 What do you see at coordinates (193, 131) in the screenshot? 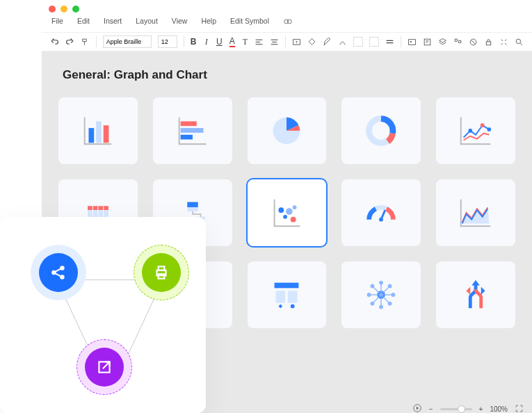
I see `shape-horizontal-bar-chart` at bounding box center [193, 131].